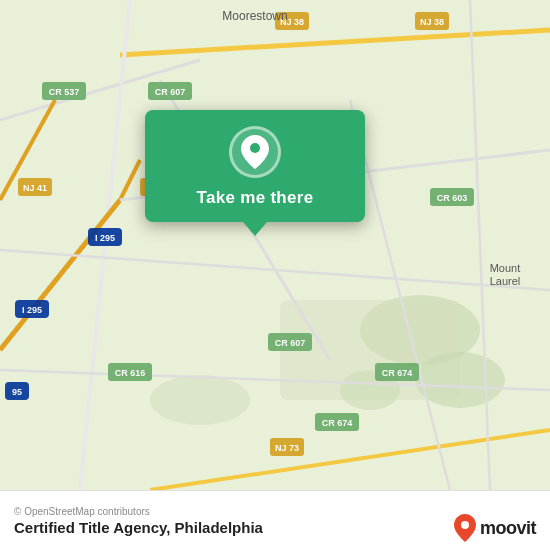 The height and width of the screenshot is (550, 550). What do you see at coordinates (35, 188) in the screenshot?
I see `svg-text: NJ 41` at bounding box center [35, 188].